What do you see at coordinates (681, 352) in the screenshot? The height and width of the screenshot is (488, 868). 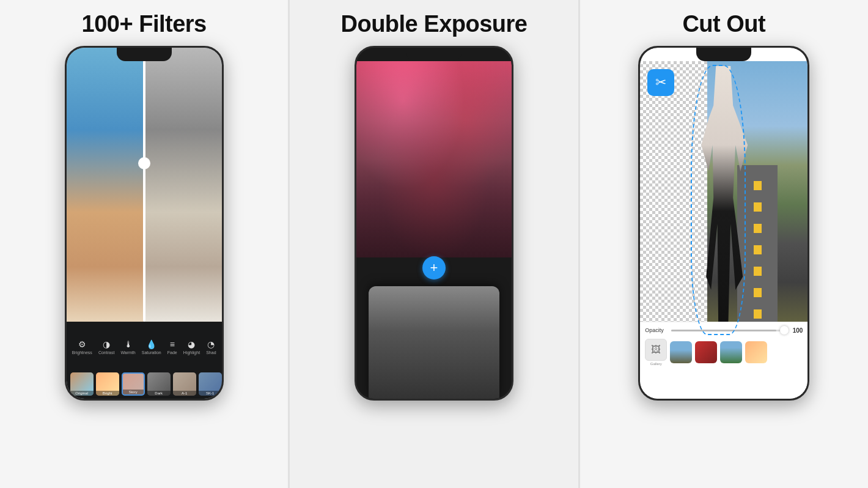 I see `bg-thumb-road` at bounding box center [681, 352].